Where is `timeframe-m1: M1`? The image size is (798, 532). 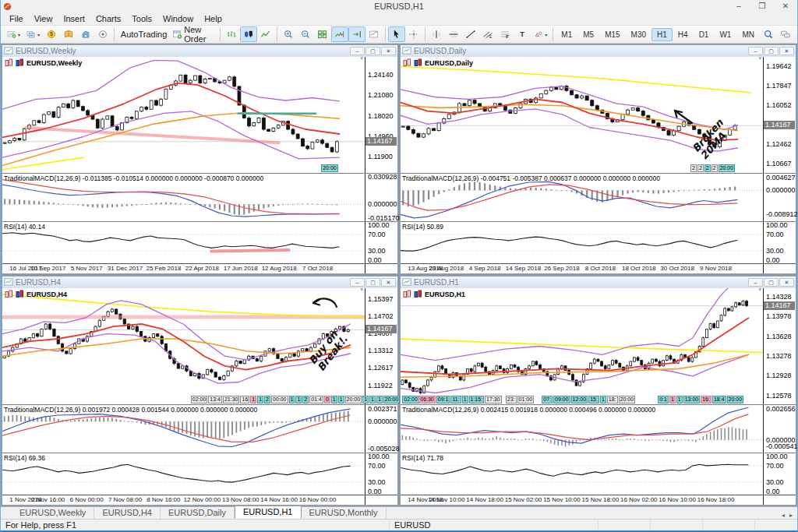
timeframe-m1: M1 is located at coordinates (567, 34).